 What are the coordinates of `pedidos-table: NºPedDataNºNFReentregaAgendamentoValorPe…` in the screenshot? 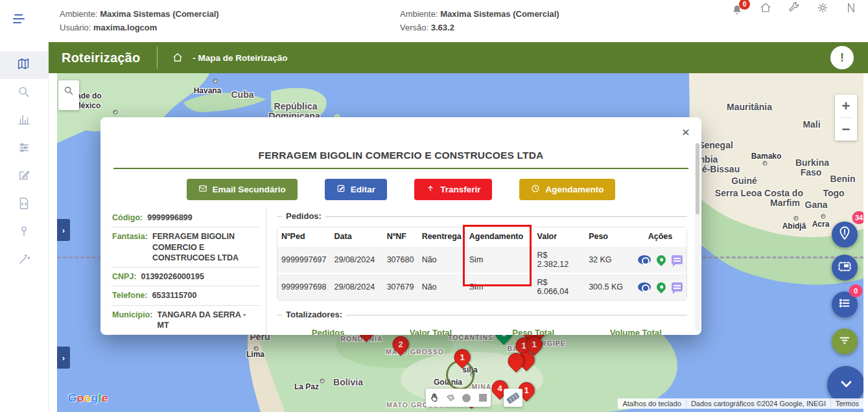 It's located at (482, 264).